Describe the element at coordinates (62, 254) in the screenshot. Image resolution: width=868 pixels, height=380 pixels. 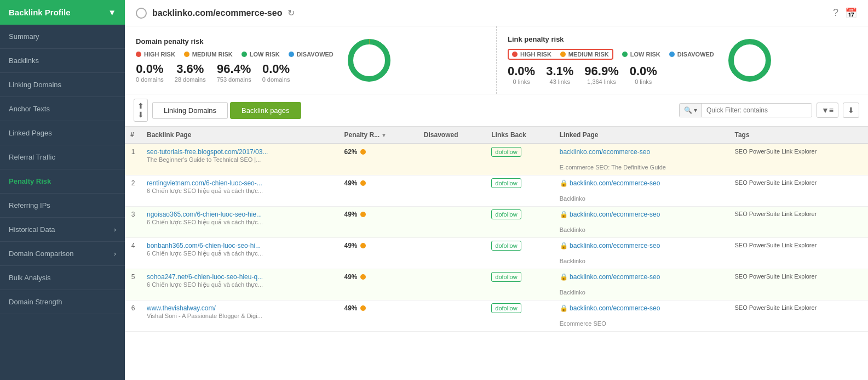
I see `sidebar-item-domain-comparison: Domain Comparison›` at that location.